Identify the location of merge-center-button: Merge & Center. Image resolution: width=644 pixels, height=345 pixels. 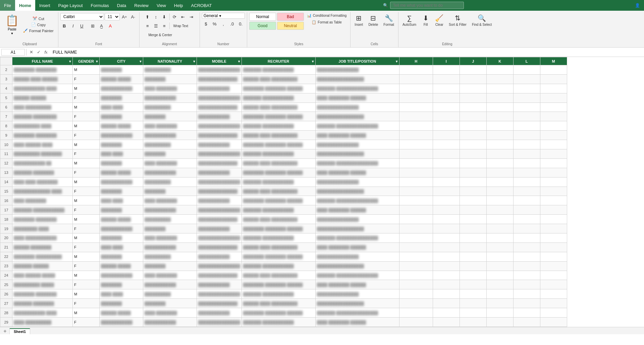
(160, 35).